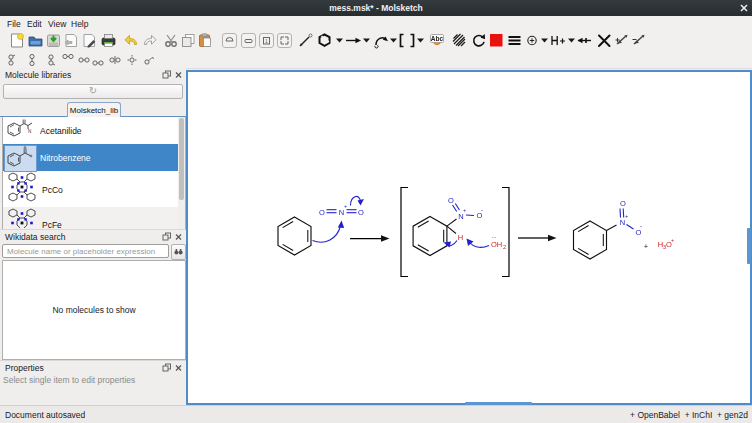 The height and width of the screenshot is (423, 752). What do you see at coordinates (30, 132) in the screenshot?
I see `svg-text: N` at bounding box center [30, 132].